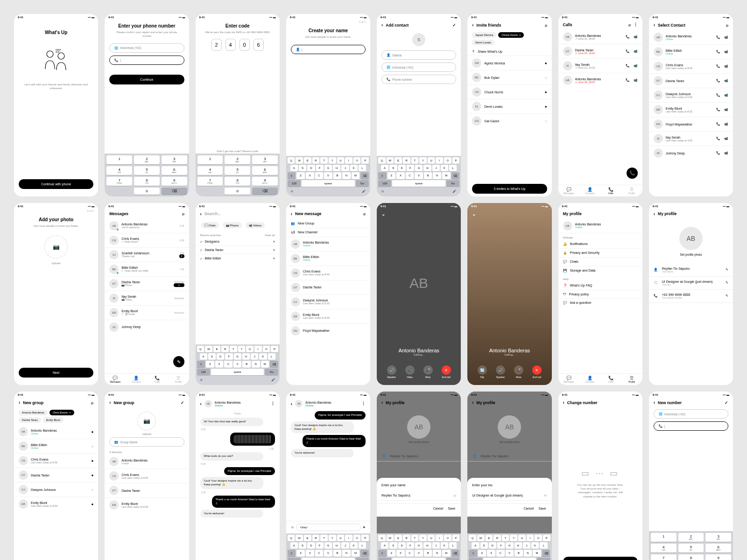  I want to click on contact-row: CEChris EvansLast seen today at 8:40, so click(147, 476).